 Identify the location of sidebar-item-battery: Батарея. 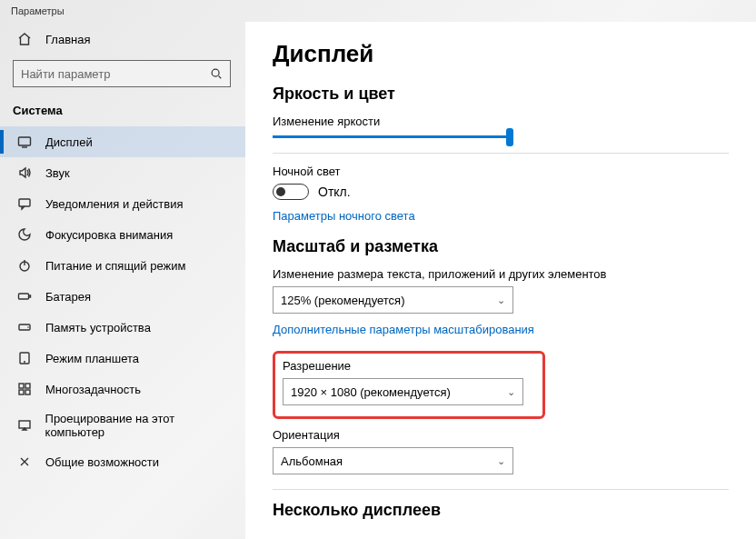
(123, 296).